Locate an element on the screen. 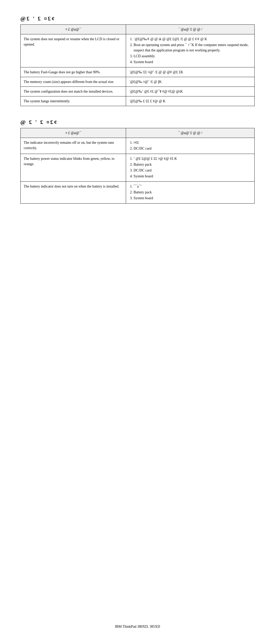  row-5-col1: The system hangs intermittently. is located at coordinates (73, 101).